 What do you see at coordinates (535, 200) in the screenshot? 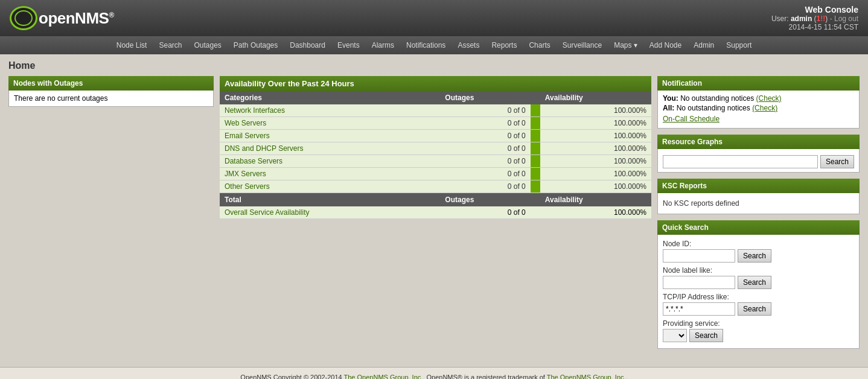
I see `total-bar` at bounding box center [535, 200].